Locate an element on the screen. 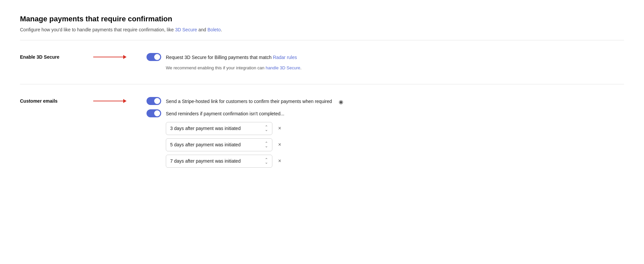 This screenshot has width=644, height=264. section-content-3d-secure: Request 3D Secure for Billing payments t… is located at coordinates (385, 62).